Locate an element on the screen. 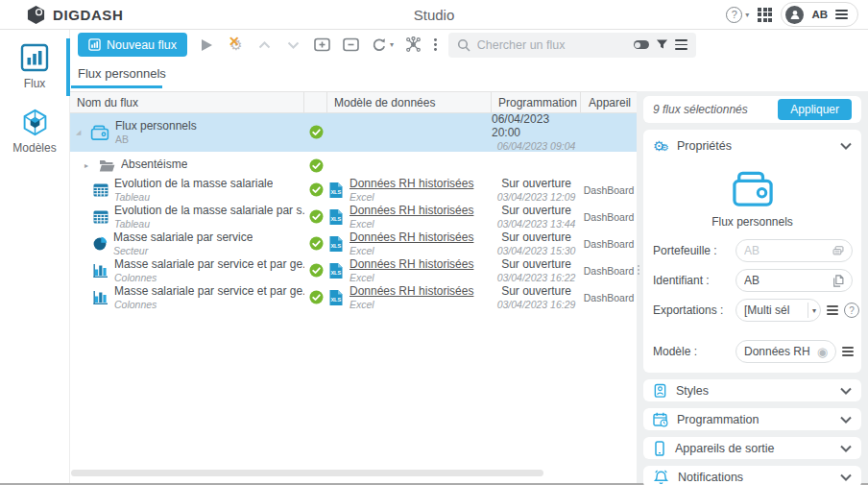  bar-columns-icon is located at coordinates (101, 271).